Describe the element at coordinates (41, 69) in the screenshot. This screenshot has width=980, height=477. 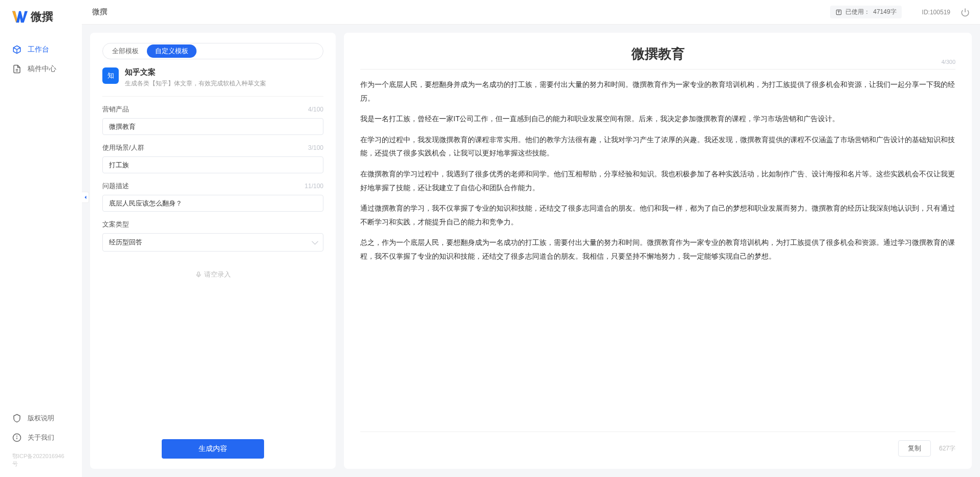
I see `nav-drafts: 稿件中心` at that location.